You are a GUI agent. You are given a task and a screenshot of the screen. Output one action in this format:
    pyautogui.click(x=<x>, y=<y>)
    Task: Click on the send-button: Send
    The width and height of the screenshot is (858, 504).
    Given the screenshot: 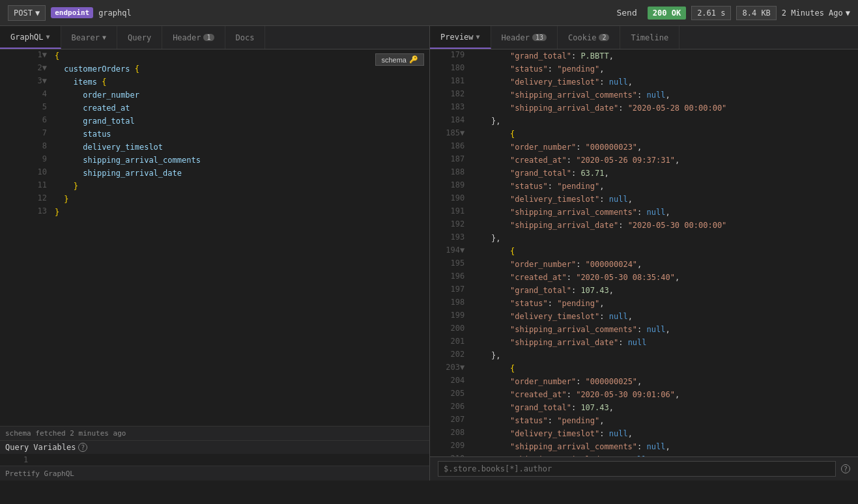 What is the action you would take?
    pyautogui.click(x=627, y=13)
    